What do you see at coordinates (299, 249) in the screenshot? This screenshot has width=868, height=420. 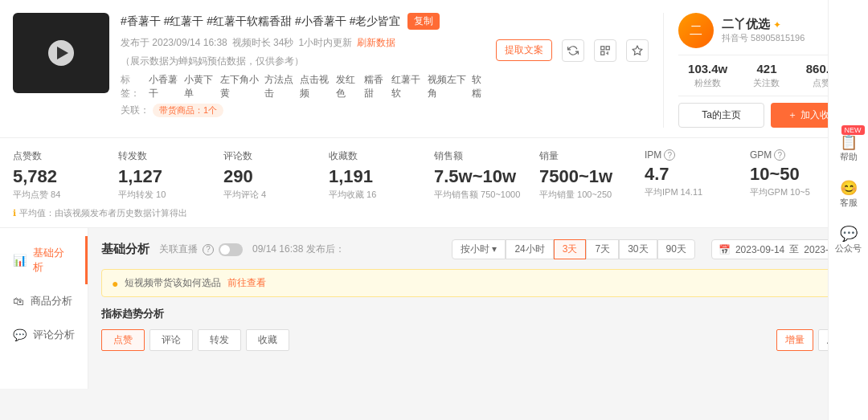 I see `publish-info: 09/14 16:38 发布后：` at bounding box center [299, 249].